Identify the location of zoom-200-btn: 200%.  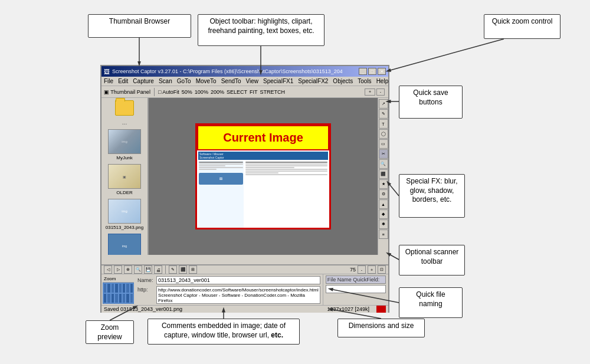
(217, 92).